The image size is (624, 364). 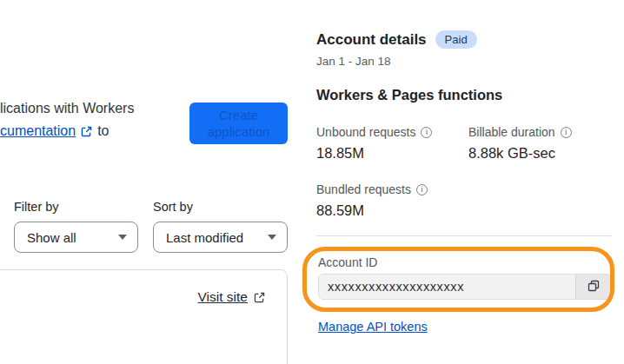 I want to click on visit-site-link: Visit site, so click(x=222, y=297).